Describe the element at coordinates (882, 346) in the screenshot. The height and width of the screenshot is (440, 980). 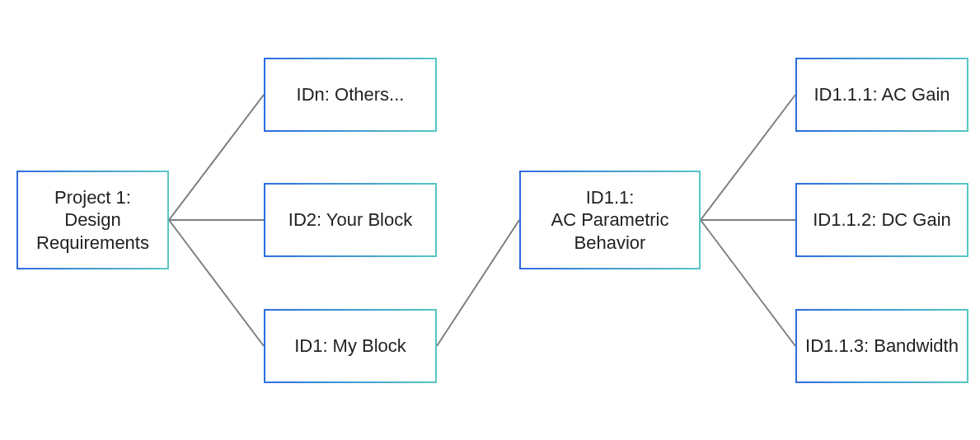
I see `node-id1-1-3: ID1.1.3: Bandwidth` at that location.